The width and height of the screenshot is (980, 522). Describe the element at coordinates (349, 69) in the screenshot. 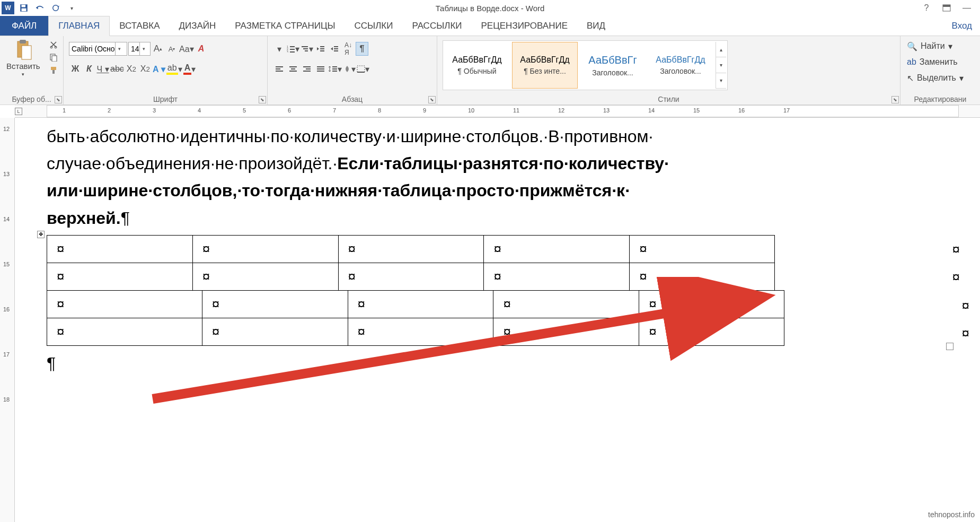

I see `shading-icon: ▾` at that location.